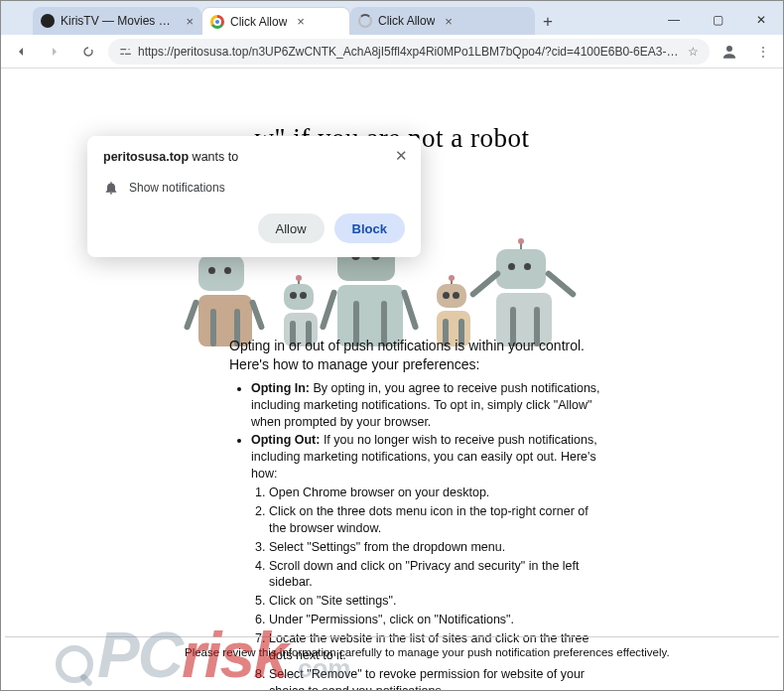  Describe the element at coordinates (392, 52) in the screenshot. I see `address-bar: https://peritosusa.top/n3UP6ZwCNTK_AchA8…` at that location.